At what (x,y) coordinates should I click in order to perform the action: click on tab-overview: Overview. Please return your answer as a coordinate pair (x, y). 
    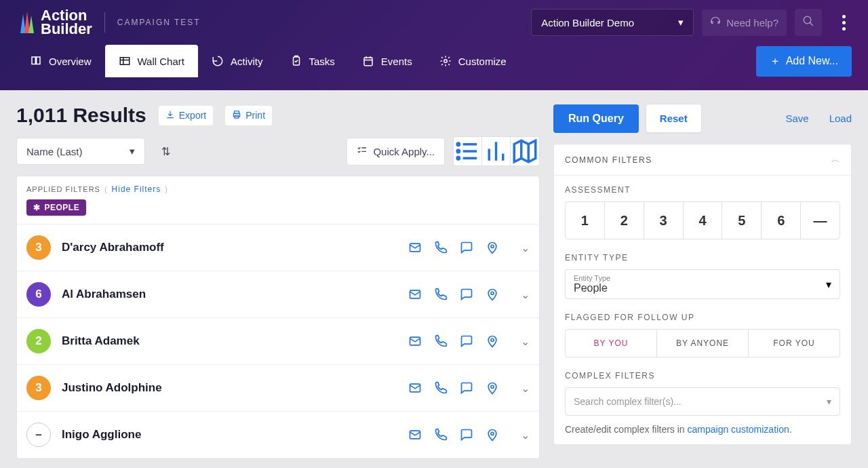
    Looking at the image, I should click on (61, 61).